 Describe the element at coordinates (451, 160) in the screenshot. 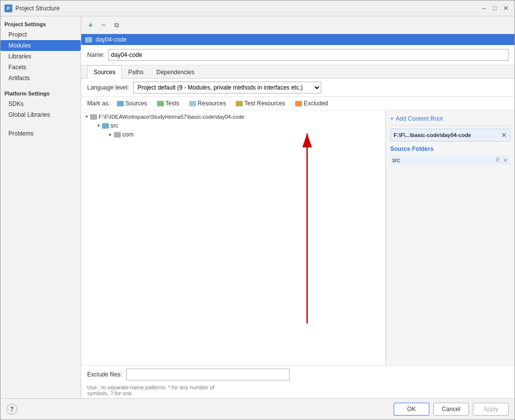

I see `source-folder-item: src P, ✕` at that location.